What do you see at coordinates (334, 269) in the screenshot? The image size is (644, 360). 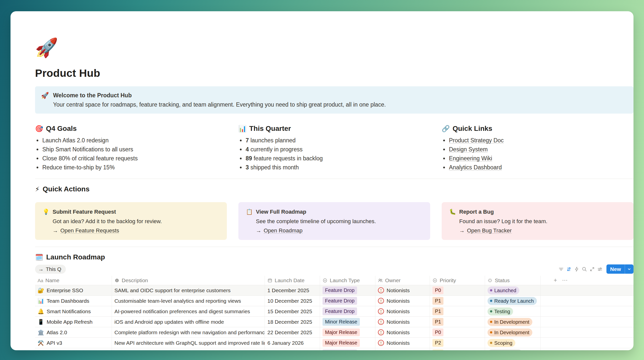 I see `database-view-bar: → This Q` at bounding box center [334, 269].